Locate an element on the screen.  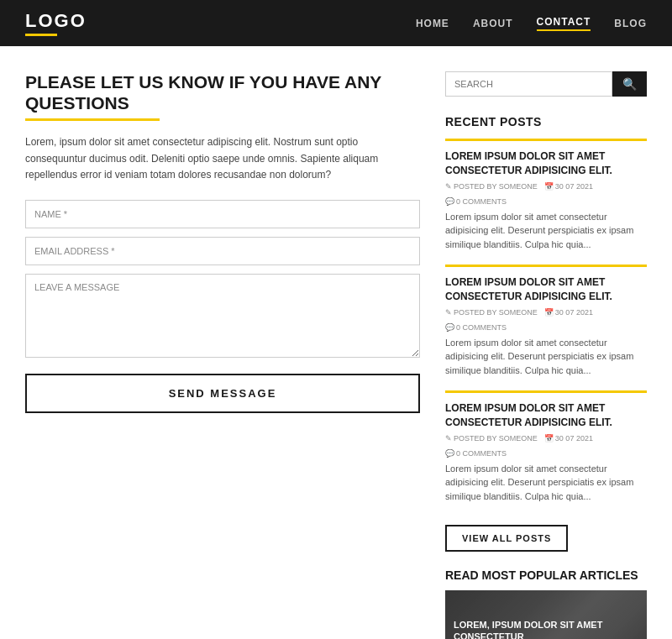
article-text: LOREM, IPSUM DOLOR SIT AMET CONSECTETUR is located at coordinates (546, 626).